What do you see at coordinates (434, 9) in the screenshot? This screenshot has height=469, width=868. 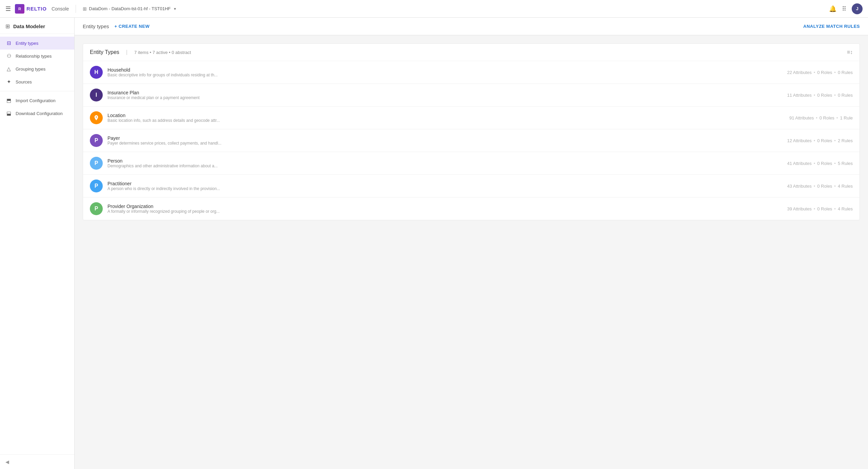 I see `topbar: ☰ R RELTIO Console ⊞ DataDom - DataDom-t…` at bounding box center [434, 9].